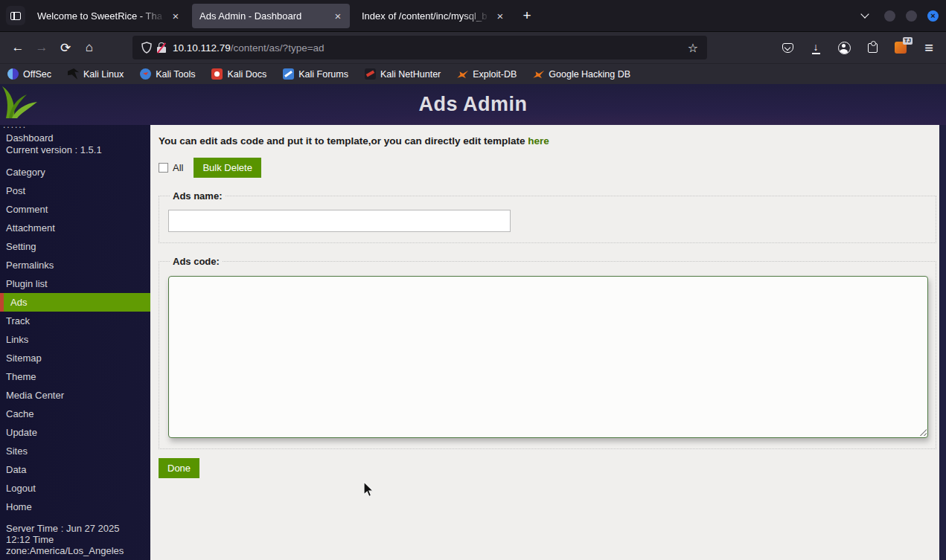  Describe the element at coordinates (202, 48) in the screenshot. I see `url-host: 10.10.112.79` at that location.